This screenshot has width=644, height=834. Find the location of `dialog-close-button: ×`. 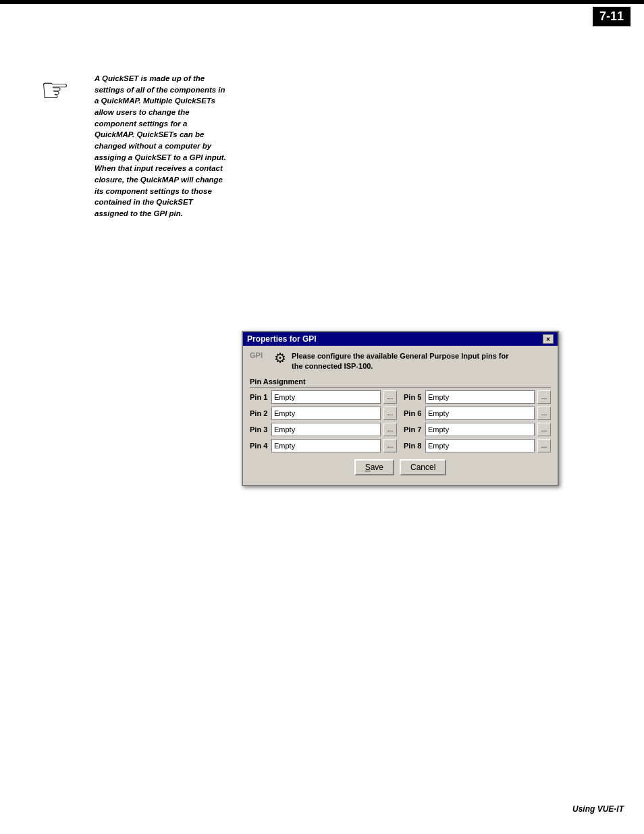

dialog-close-button: × is located at coordinates (548, 339).